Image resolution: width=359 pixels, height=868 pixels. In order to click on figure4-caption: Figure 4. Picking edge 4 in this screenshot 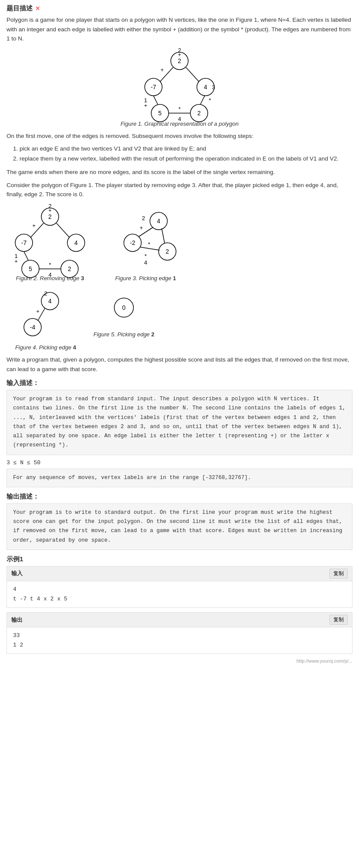, I will do `click(46, 347)`.